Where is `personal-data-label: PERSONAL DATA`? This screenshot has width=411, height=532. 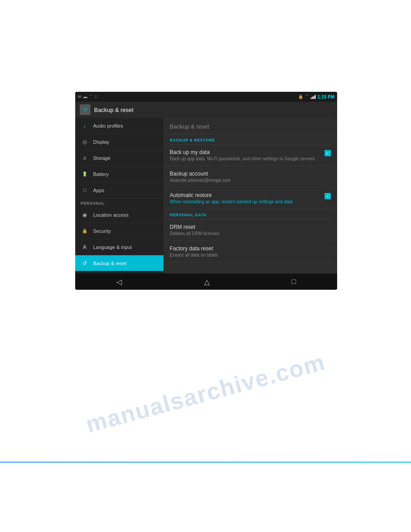 personal-data-label: PERSONAL DATA is located at coordinates (250, 214).